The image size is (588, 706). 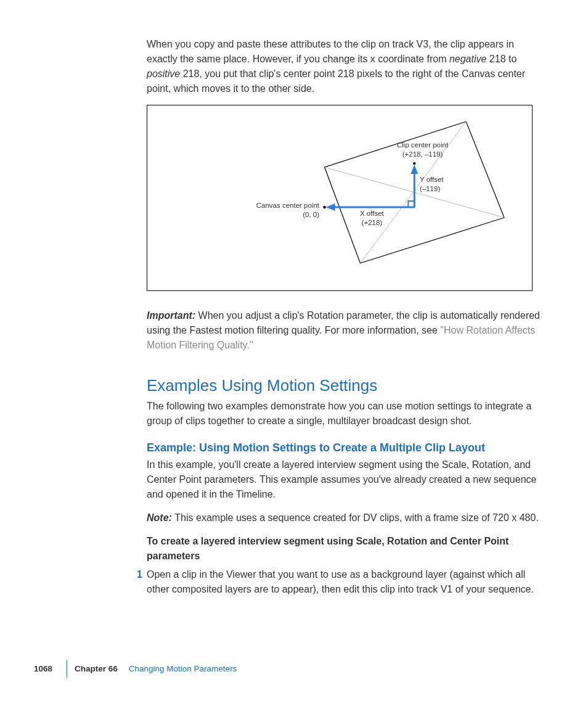 What do you see at coordinates (431, 179) in the screenshot?
I see `y-offset-text: Y offset` at bounding box center [431, 179].